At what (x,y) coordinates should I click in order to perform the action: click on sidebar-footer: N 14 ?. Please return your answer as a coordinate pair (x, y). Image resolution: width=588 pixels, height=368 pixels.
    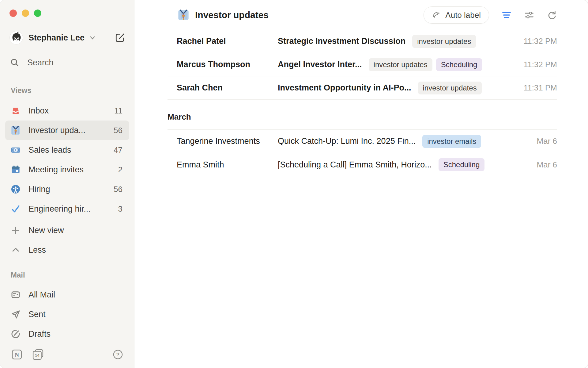
    Looking at the image, I should click on (67, 354).